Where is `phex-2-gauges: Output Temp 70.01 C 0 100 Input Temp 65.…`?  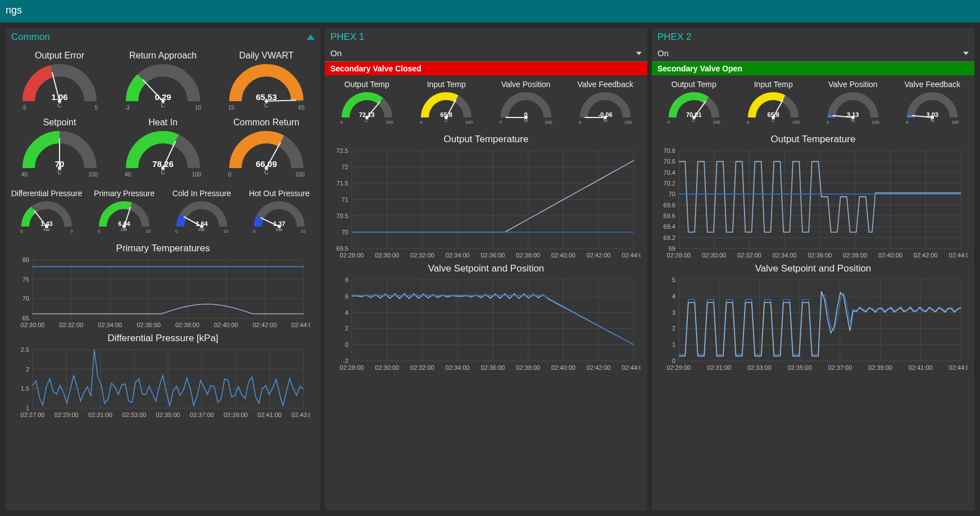
phex-2-gauges: Output Temp 70.01 C 0 100 Input Temp 65.… is located at coordinates (813, 103).